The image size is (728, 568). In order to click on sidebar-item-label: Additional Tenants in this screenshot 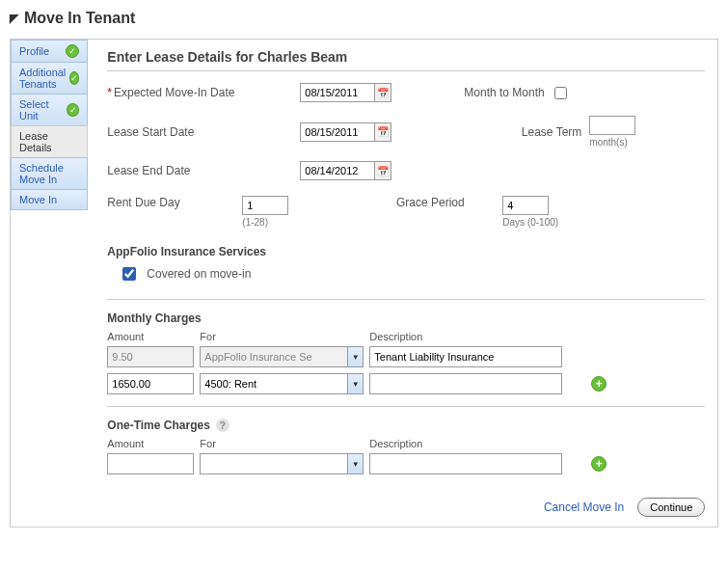, I will do `click(44, 78)`.